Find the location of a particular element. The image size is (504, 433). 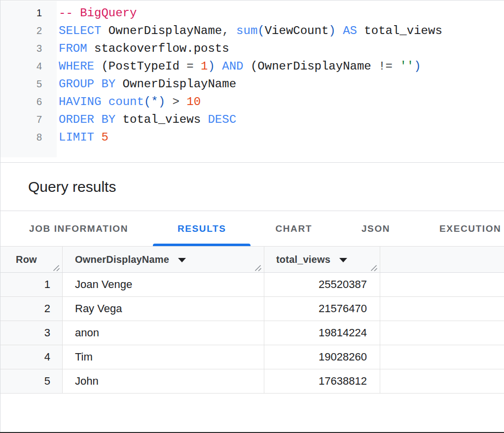

table-row: 2Ray Vega21576470 is located at coordinates (252, 309).